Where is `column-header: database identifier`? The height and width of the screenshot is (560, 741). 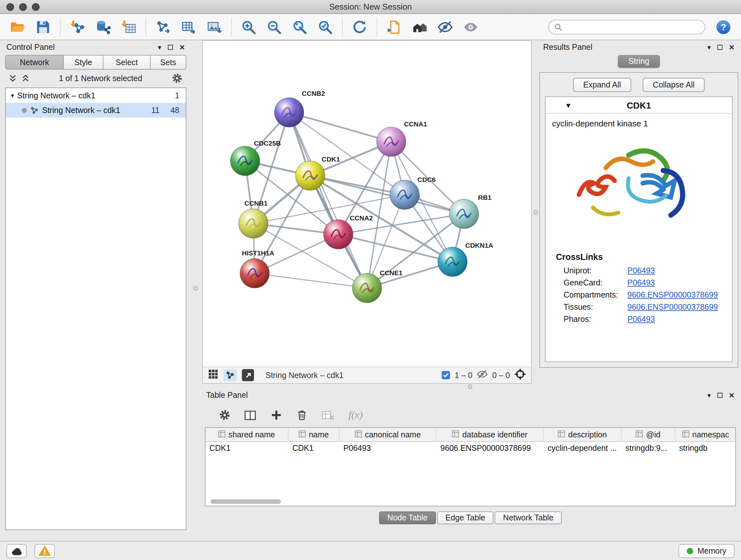
column-header: database identifier is located at coordinates (490, 435).